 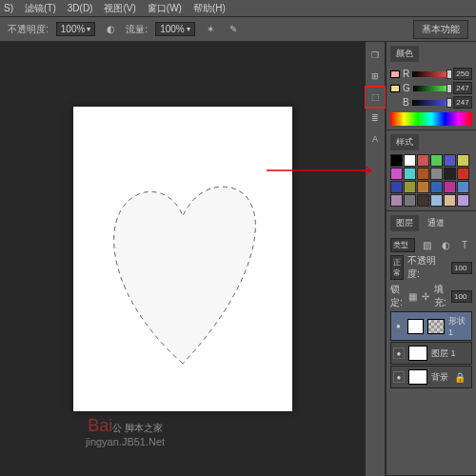 What do you see at coordinates (441, 30) in the screenshot?
I see `workspace-switcher: 基本功能` at bounding box center [441, 30].